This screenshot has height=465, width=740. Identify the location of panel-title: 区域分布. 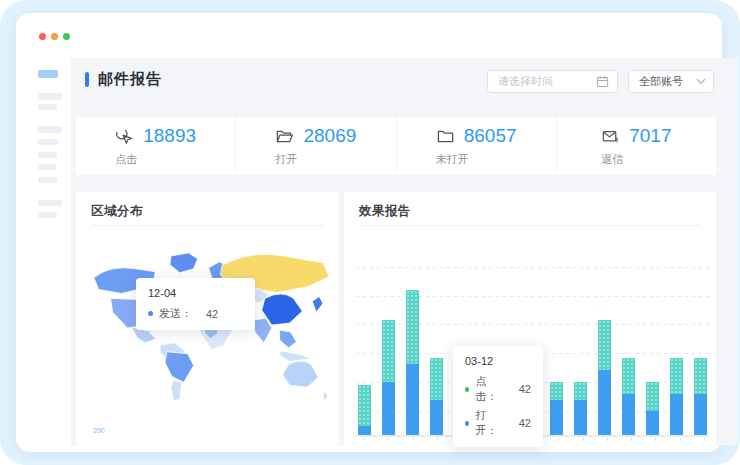
(117, 212).